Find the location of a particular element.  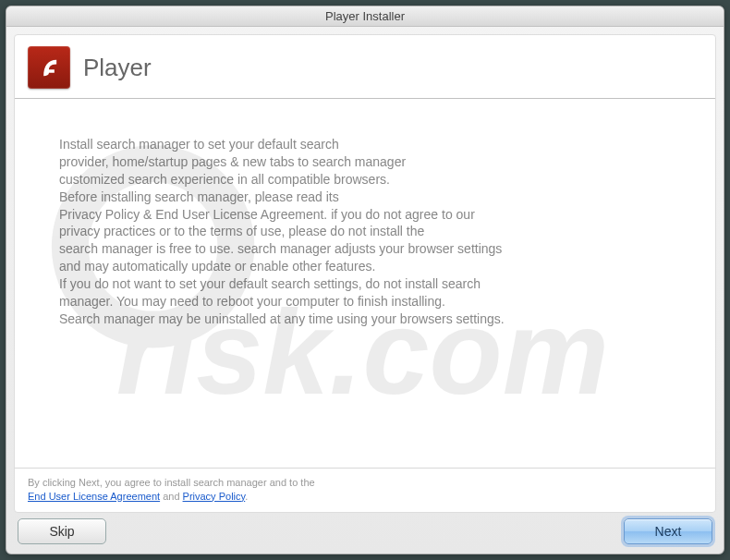

titlebar: Player Installer is located at coordinates (365, 17).